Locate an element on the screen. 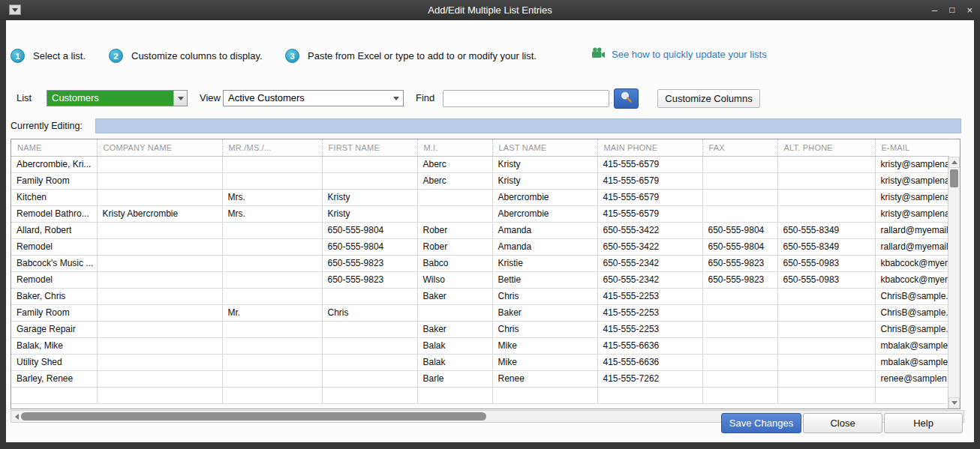 The height and width of the screenshot is (449, 980). grid-cell: Utility Shed is located at coordinates (54, 362).